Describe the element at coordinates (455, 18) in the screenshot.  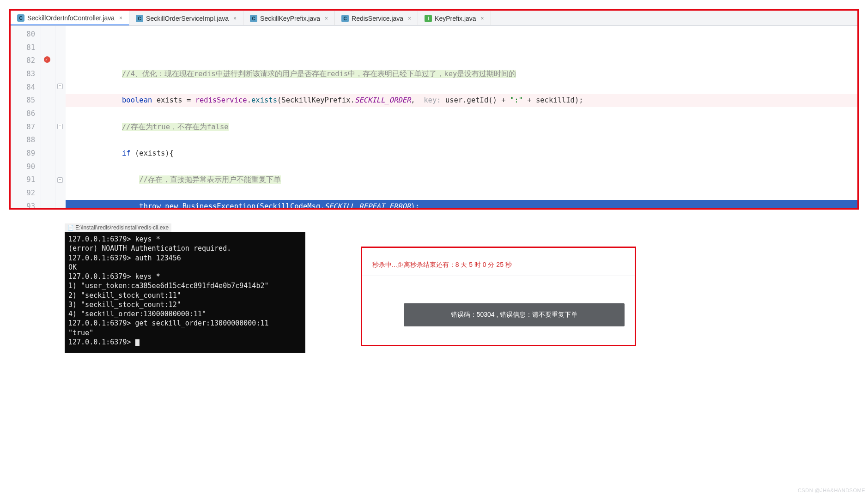
I see `tab-key-prefix-interface: I KeyPrefix.java ×` at that location.